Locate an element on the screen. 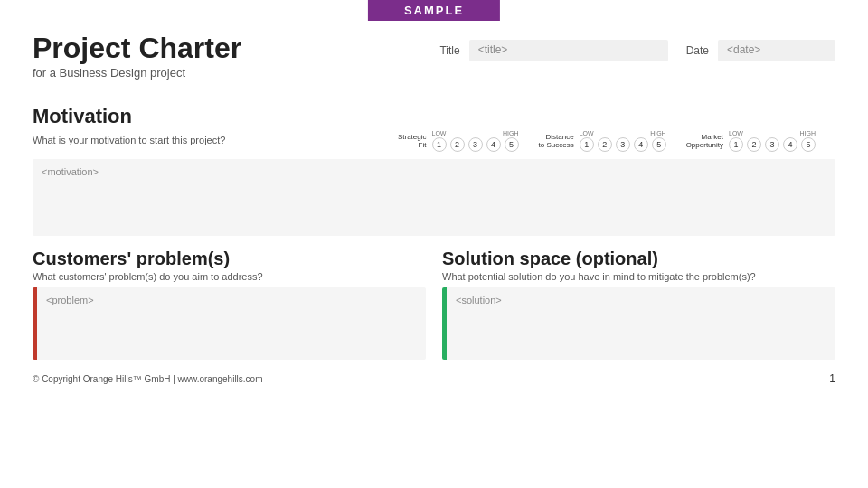 This screenshot has width=868, height=488. rating-num-3-2: 2 is located at coordinates (754, 145).